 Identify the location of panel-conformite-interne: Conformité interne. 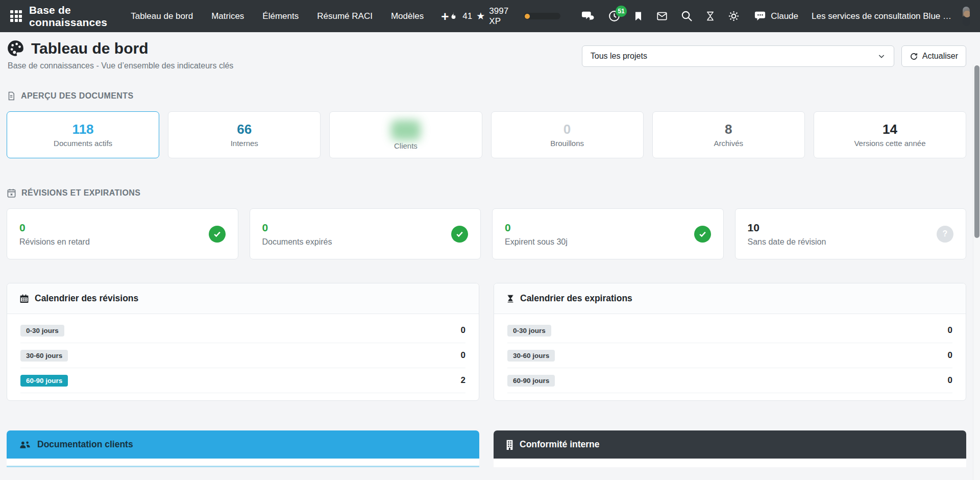
(730, 449).